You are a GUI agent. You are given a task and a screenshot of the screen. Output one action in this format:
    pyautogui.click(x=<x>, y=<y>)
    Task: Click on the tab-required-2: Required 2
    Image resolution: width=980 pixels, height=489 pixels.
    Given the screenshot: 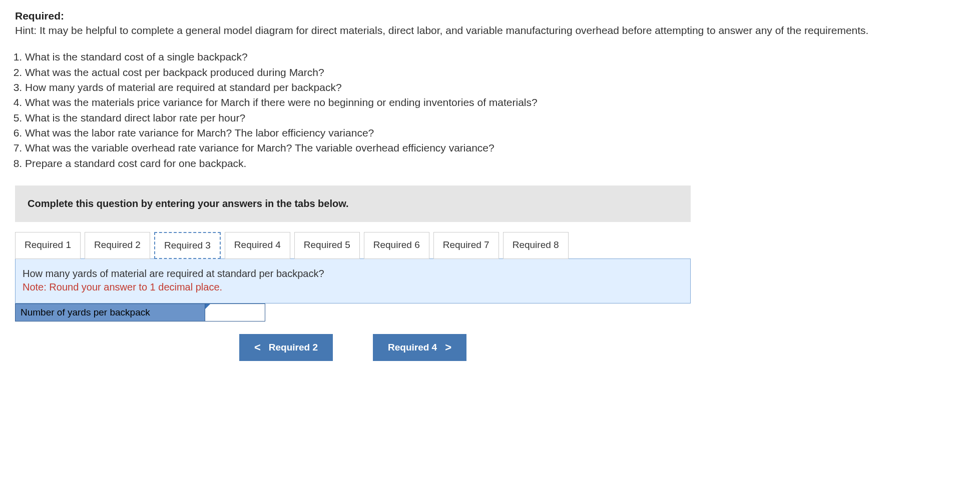 What is the action you would take?
    pyautogui.click(x=117, y=246)
    